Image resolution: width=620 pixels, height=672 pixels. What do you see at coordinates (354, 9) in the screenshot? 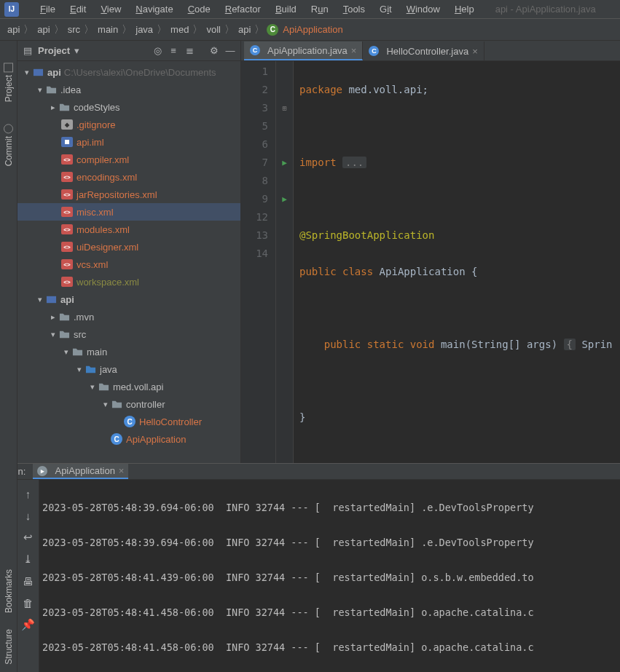
I see `menu-tools: Tools` at bounding box center [354, 9].